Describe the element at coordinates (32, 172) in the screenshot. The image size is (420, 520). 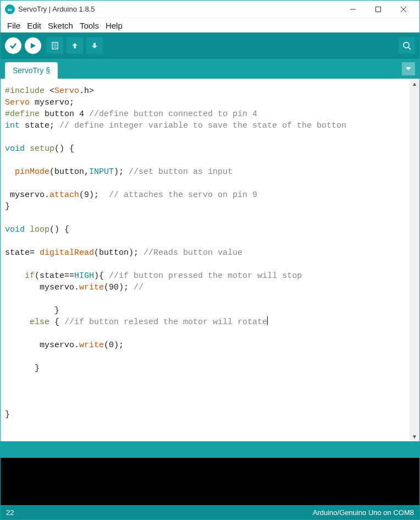
I see `code-token: pinMode` at that location.